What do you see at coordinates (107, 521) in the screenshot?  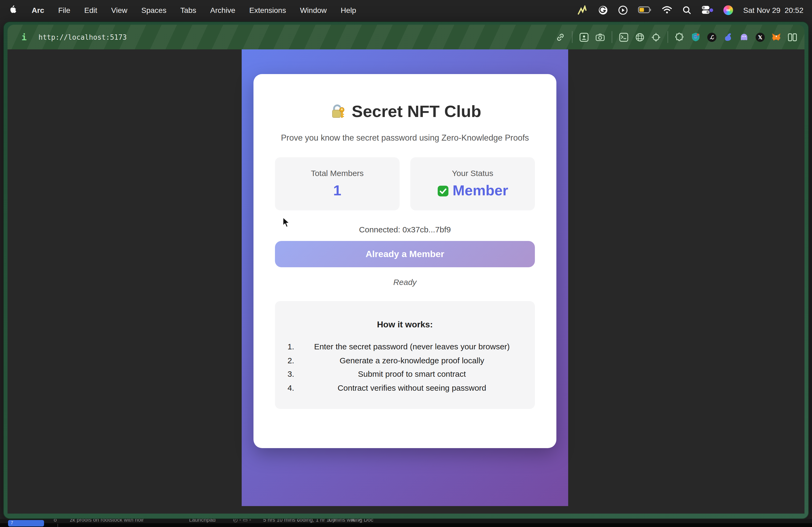 I see `bg-toolbar-title: zk proofs on rootstock with noir` at bounding box center [107, 521].